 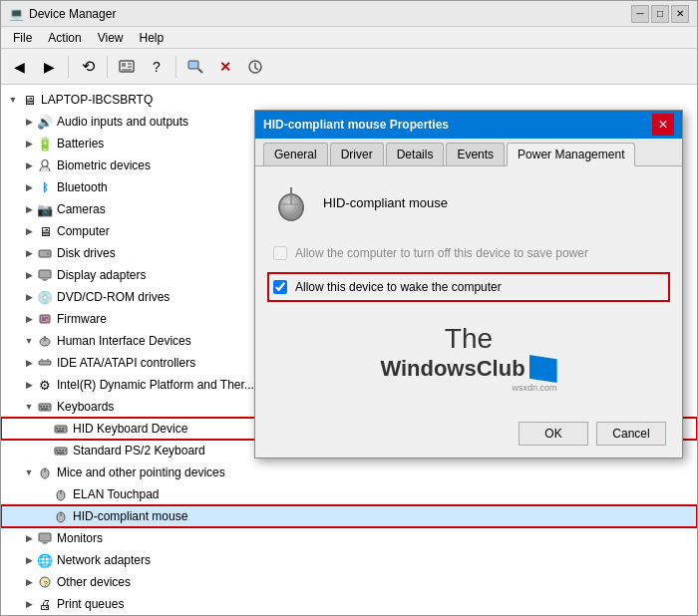 I want to click on tab-general: General, so click(x=295, y=154).